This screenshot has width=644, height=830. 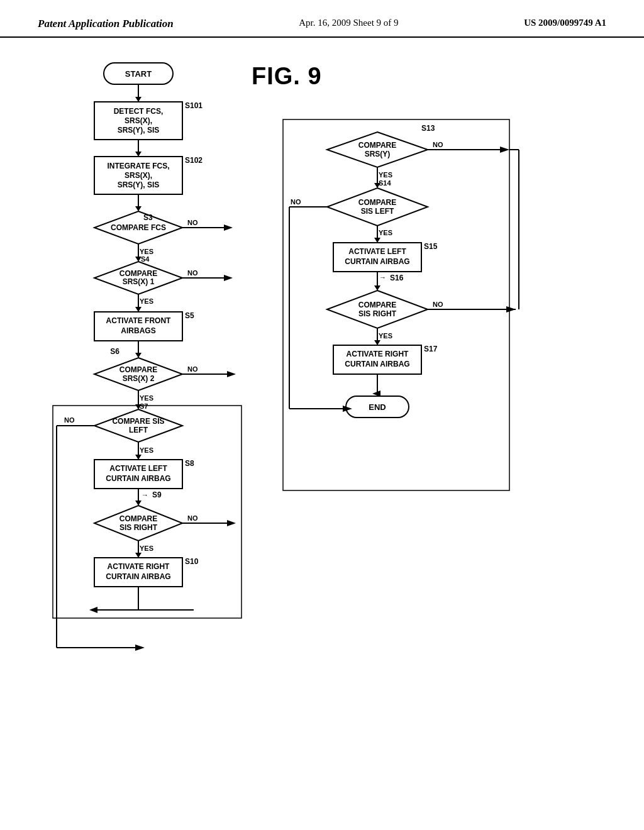 I want to click on svg-text: S8, so click(x=190, y=463).